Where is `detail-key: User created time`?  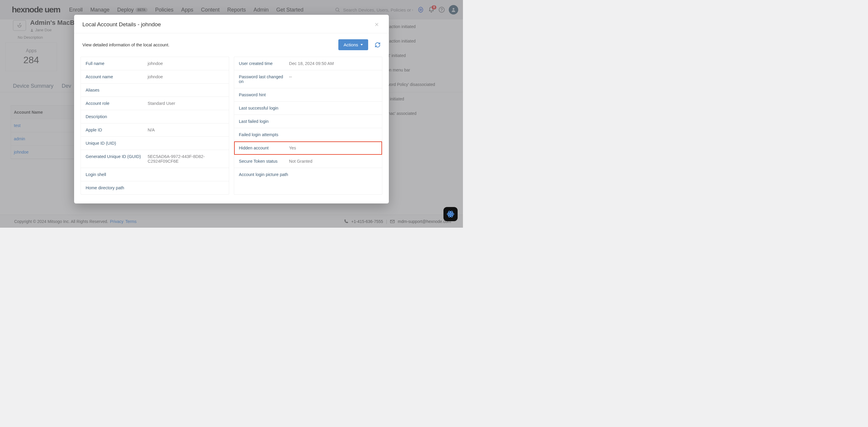
detail-key: User created time is located at coordinates (264, 63).